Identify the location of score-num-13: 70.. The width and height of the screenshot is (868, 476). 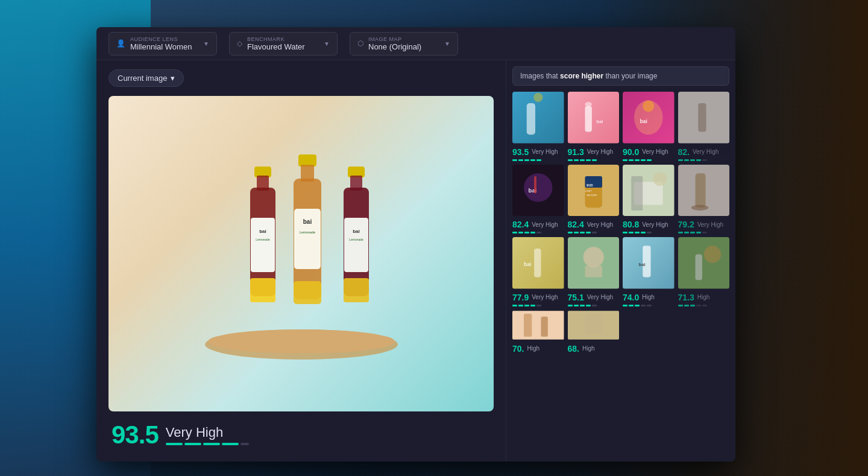
(518, 349).